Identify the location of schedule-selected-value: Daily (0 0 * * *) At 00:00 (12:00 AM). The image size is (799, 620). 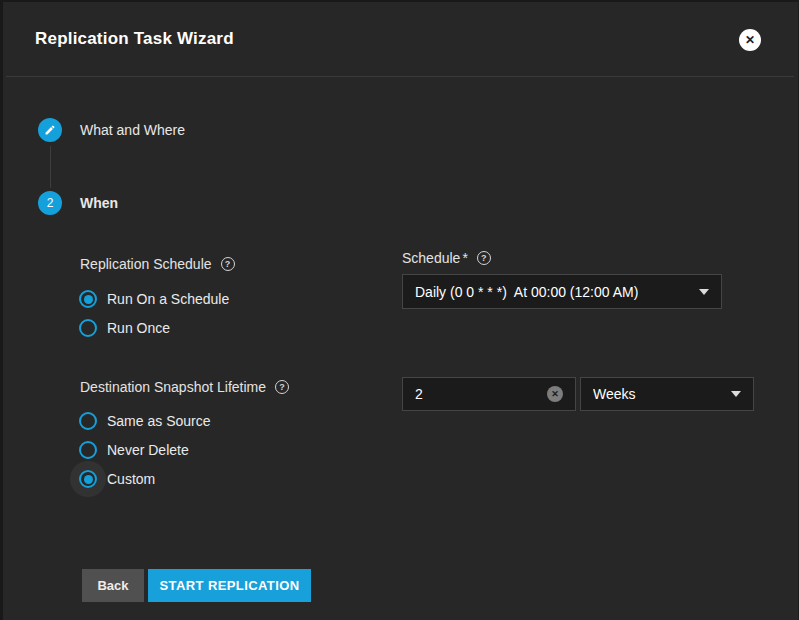
(526, 292).